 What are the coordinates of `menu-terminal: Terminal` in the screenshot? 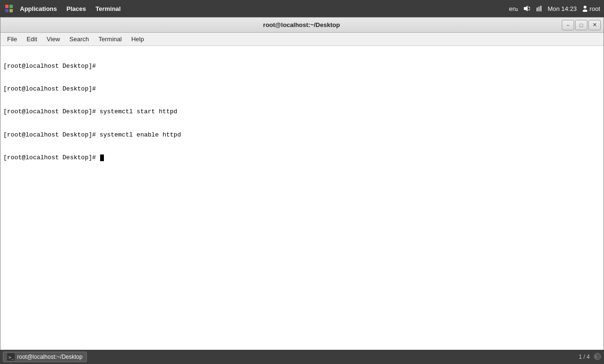 It's located at (110, 39).